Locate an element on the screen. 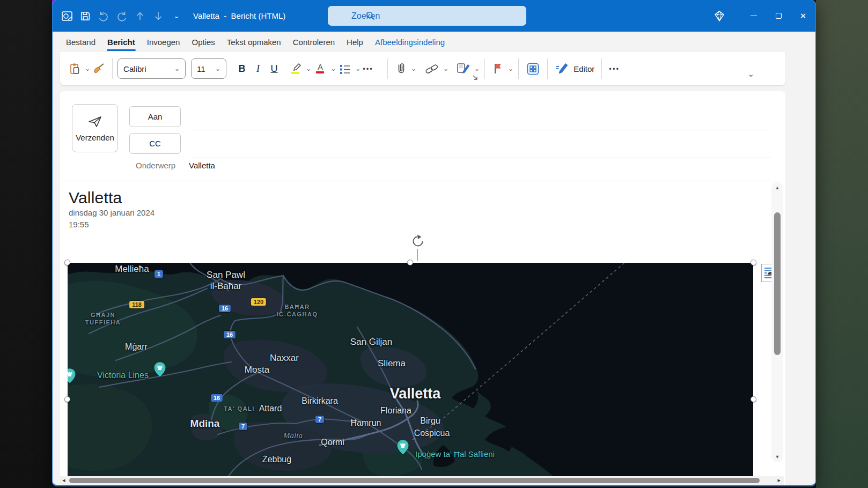  link-chevron-icon: ⌄ is located at coordinates (446, 69).